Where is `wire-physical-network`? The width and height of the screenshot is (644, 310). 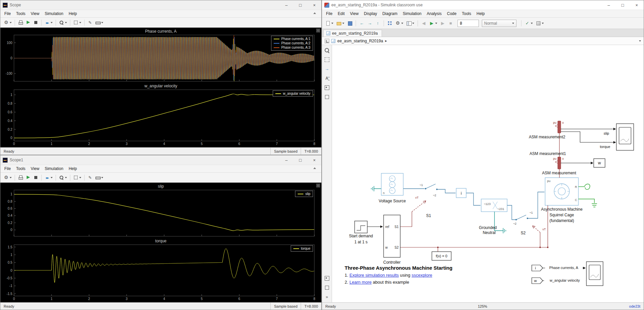
wire-physical-network is located at coordinates (474, 226).